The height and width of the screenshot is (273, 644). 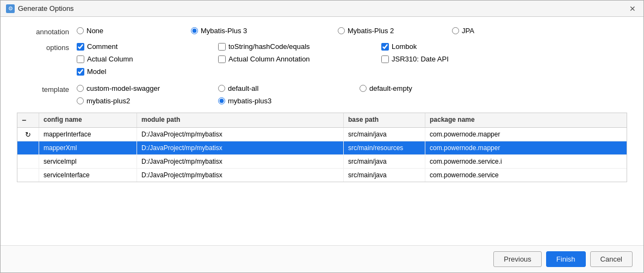 What do you see at coordinates (28, 134) in the screenshot?
I see `row-action-cell: ↻` at bounding box center [28, 134].